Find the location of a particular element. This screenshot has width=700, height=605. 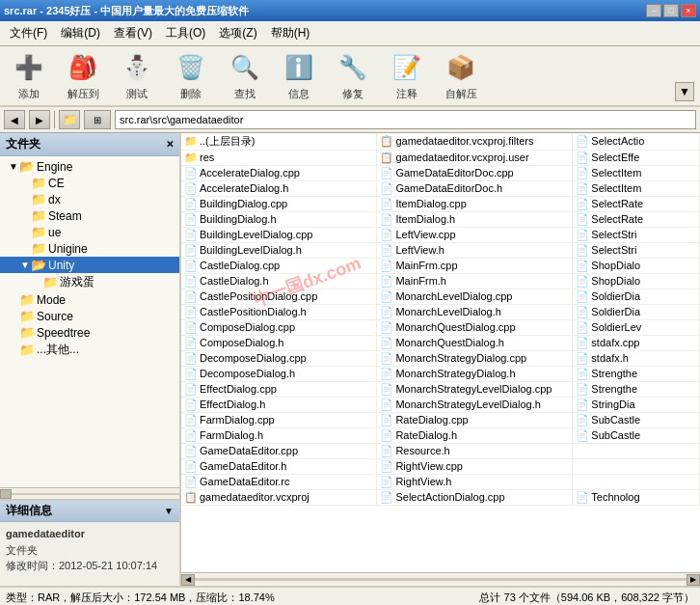

table-row: 📄ComposeDialog.h📄MonarchQuestDialog.h📄st… is located at coordinates (441, 344).